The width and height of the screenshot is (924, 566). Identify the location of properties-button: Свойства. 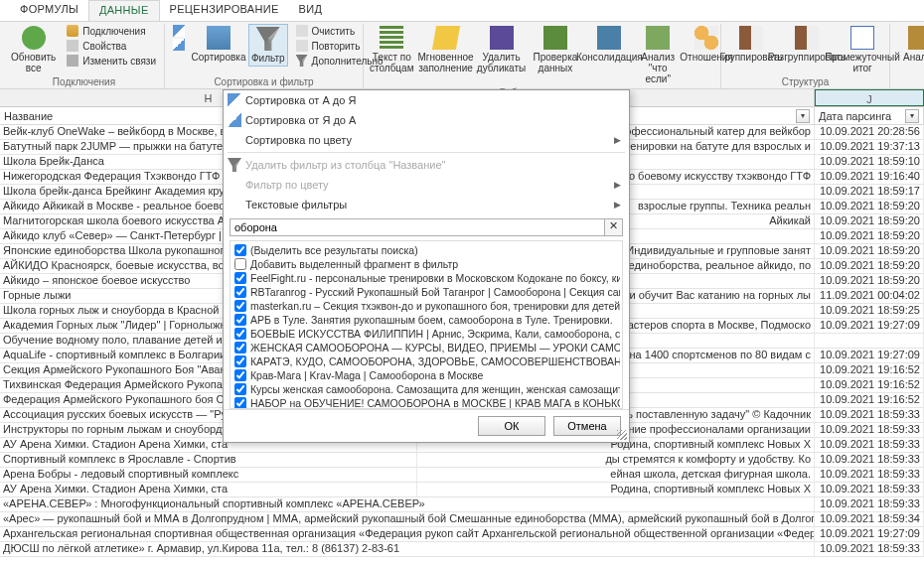
(111, 46).